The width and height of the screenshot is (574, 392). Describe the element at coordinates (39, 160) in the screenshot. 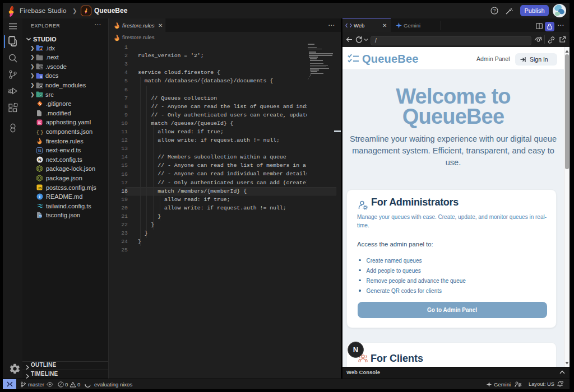

I see `svg-text: N` at that location.